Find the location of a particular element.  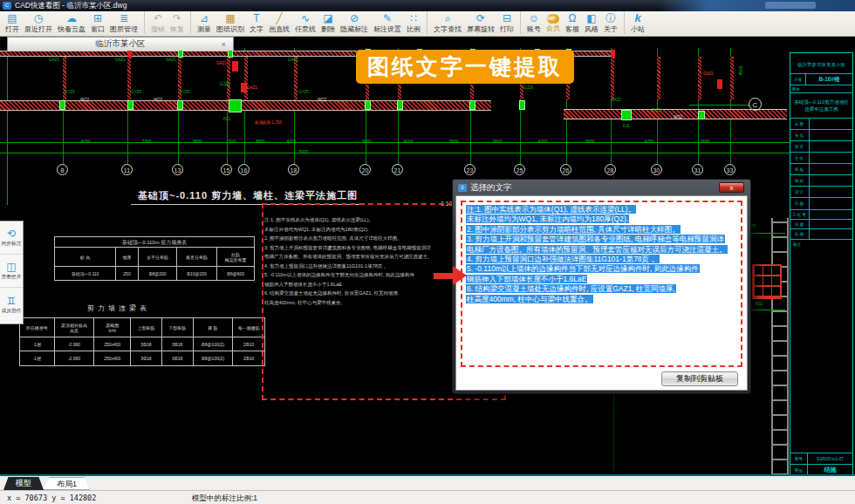

dimension-text: 600 is located at coordinates (759, 303).